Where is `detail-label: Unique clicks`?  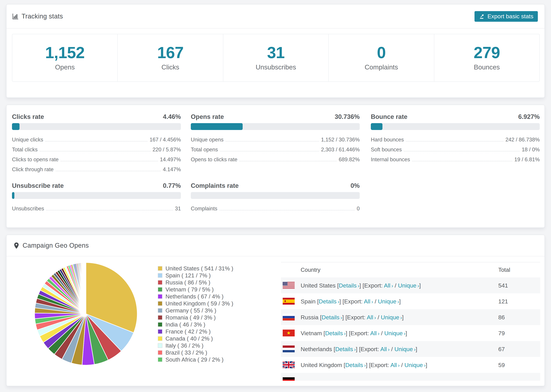
detail-label: Unique clicks is located at coordinates (28, 140).